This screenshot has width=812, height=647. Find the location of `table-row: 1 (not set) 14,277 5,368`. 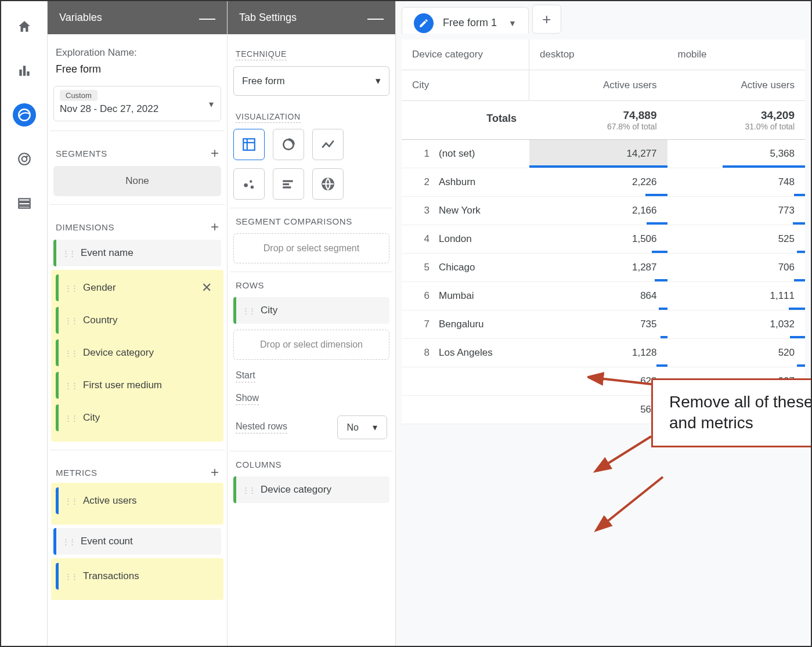

table-row: 1 (not set) 14,277 5,368 is located at coordinates (604, 154).